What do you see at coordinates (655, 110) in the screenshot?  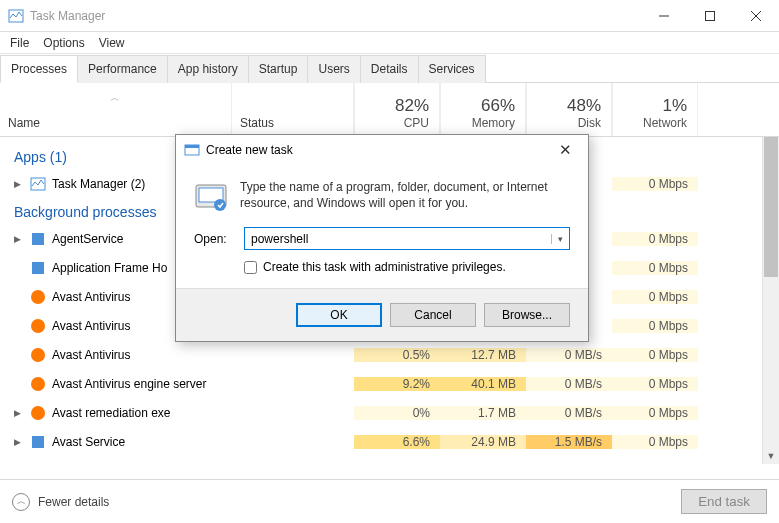 I see `col-network: 1% Network` at bounding box center [655, 110].